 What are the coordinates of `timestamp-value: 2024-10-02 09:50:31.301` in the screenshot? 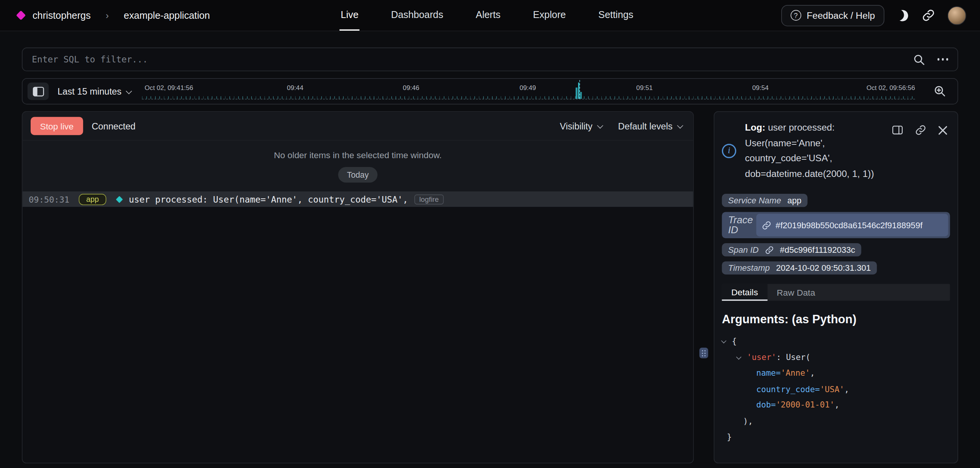 It's located at (823, 268).